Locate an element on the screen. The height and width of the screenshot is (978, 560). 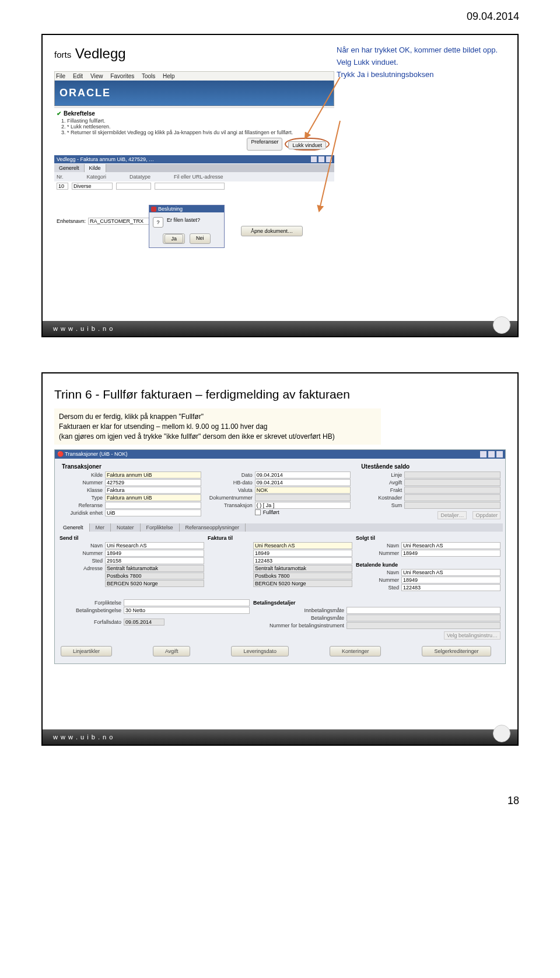
leveringsdato-button: Leveringsdato is located at coordinates (260, 651).